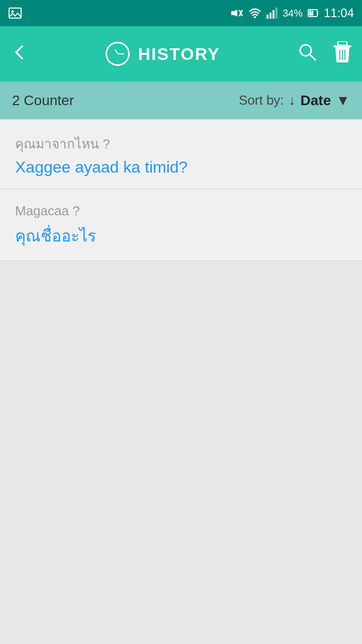  I want to click on back-icon, so click(19, 52).